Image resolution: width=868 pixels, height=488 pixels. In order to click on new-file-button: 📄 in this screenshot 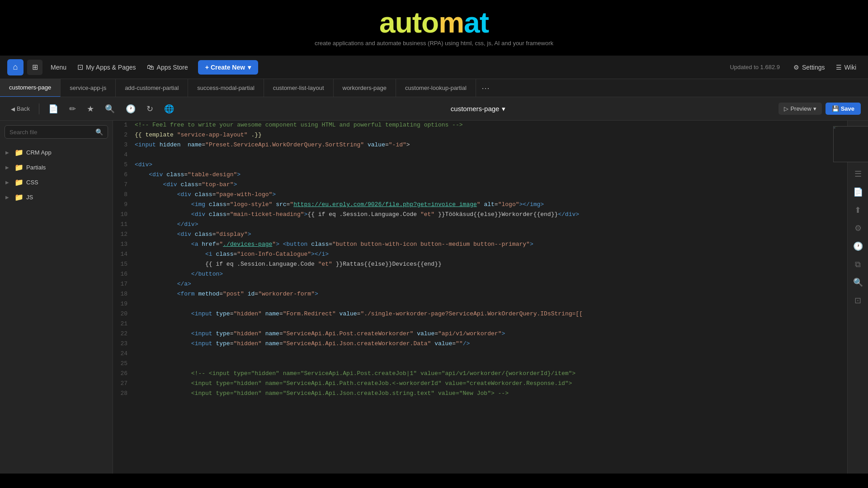, I will do `click(53, 109)`.